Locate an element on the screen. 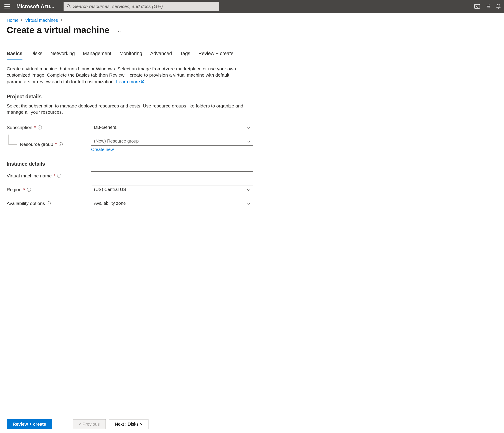  intro-text: Create a virtual machine that runs Linux… is located at coordinates (129, 75).